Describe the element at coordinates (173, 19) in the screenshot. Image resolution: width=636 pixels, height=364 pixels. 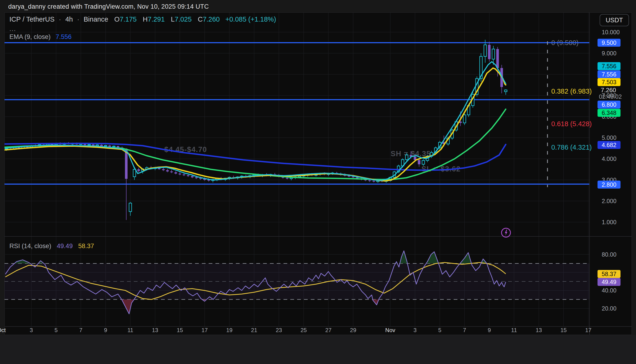
I see `low-label: L` at that location.